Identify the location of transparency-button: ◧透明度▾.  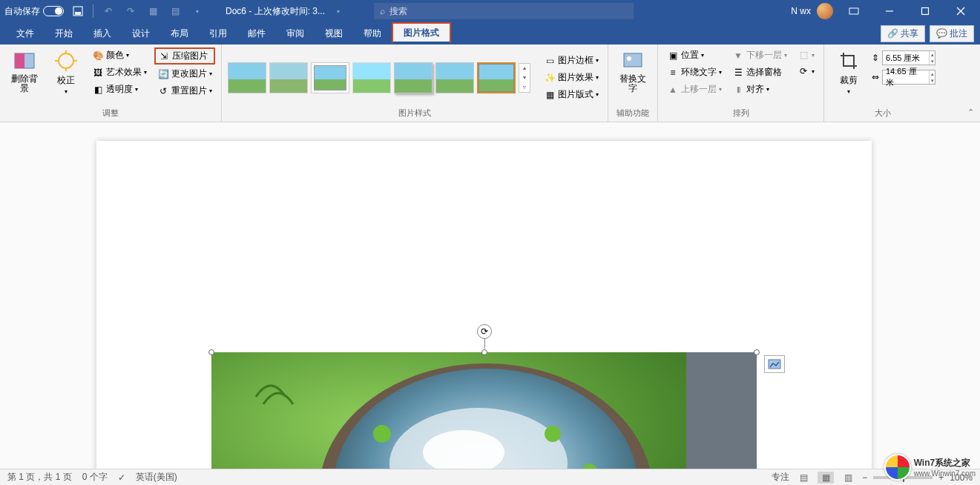
(119, 89).